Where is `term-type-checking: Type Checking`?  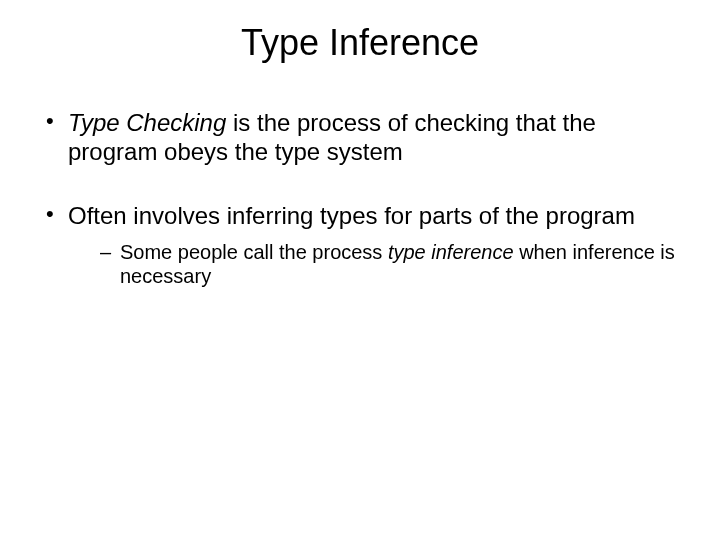
term-type-checking: Type Checking is located at coordinates (147, 122).